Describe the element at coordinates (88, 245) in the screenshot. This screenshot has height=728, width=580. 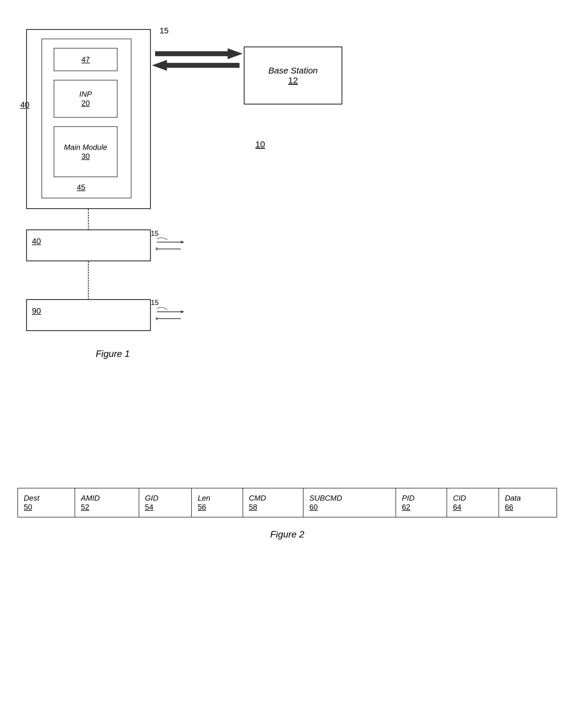
I see `box-40-mid` at that location.